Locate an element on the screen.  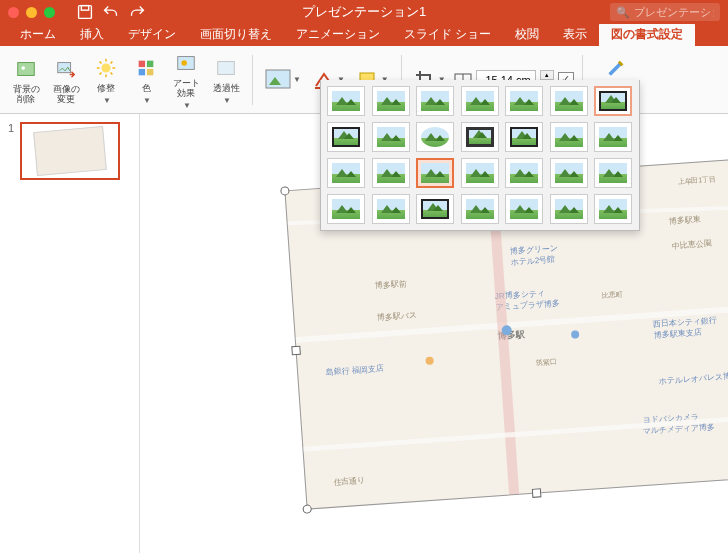
step-up-button: ▲ is located at coordinates (547, 75).